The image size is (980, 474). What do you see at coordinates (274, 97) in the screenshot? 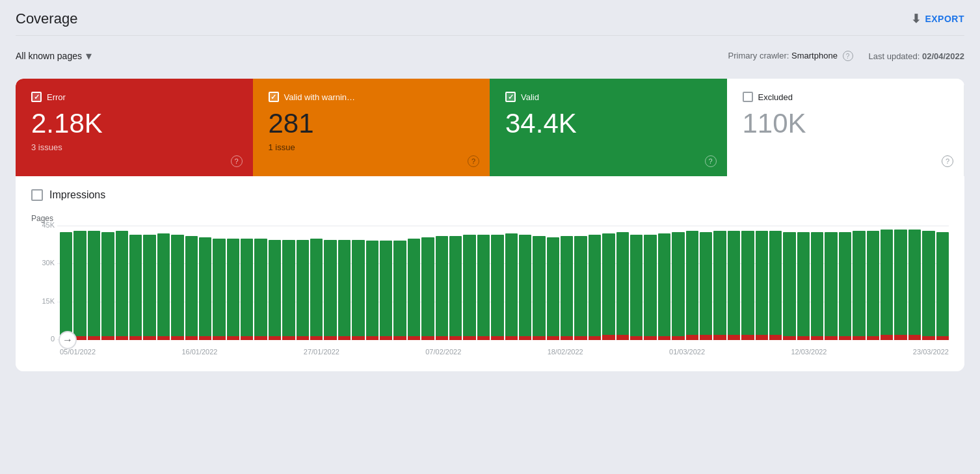
I see `warning-checkbox` at bounding box center [274, 97].